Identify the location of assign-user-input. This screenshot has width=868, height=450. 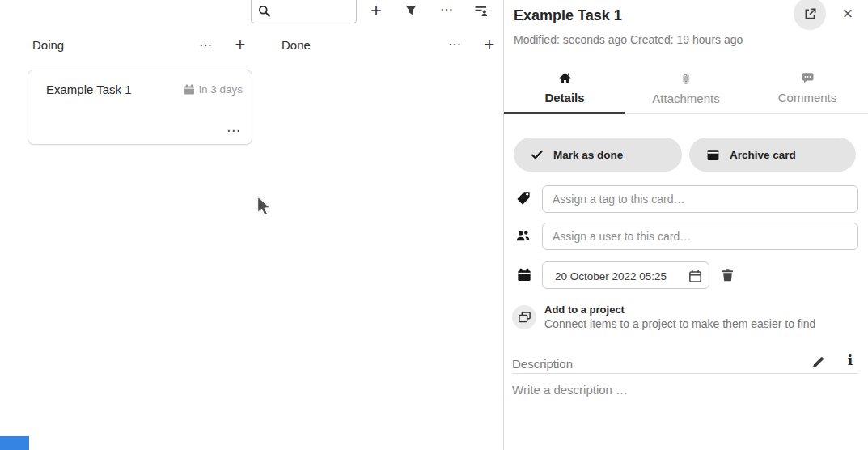
(701, 236).